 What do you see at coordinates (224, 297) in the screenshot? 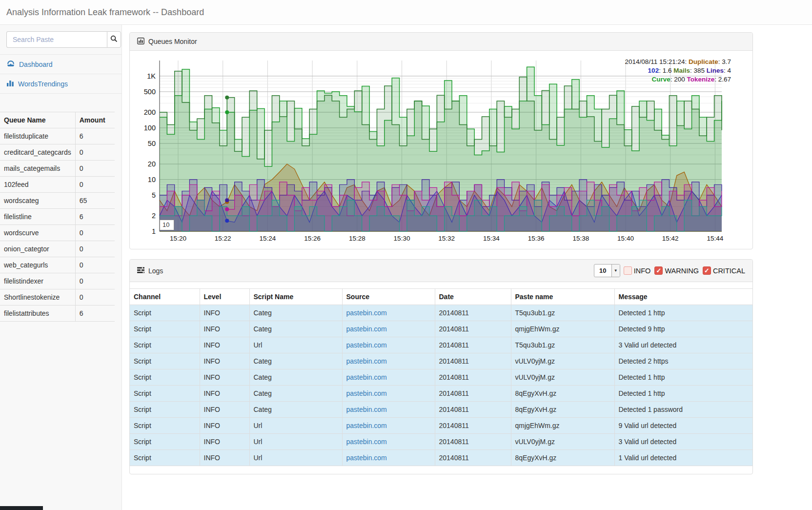
I see `logs-col-header: Level` at bounding box center [224, 297].